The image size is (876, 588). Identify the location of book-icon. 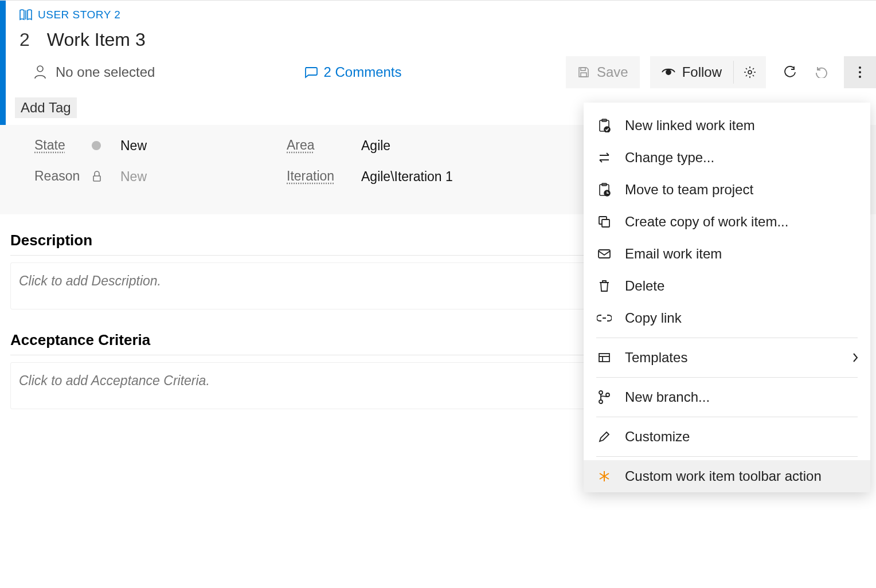
(26, 15).